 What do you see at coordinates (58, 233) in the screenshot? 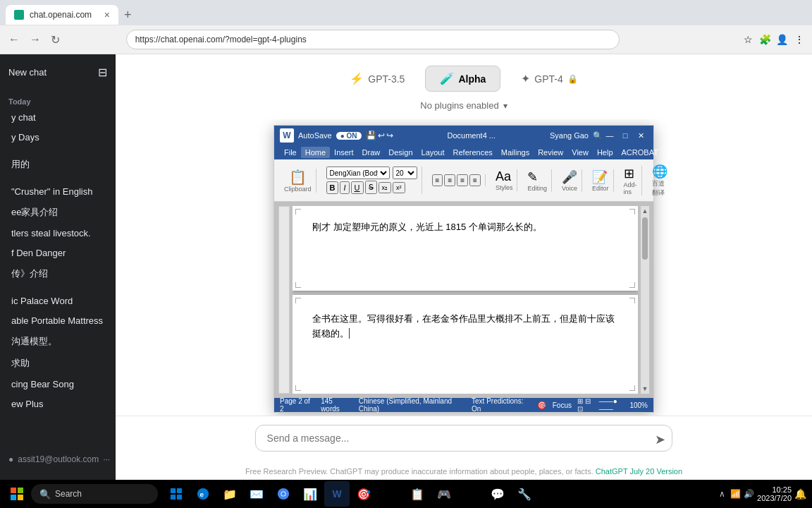
I see `sidebar-item-5: tlers steal livestock.` at bounding box center [58, 233].